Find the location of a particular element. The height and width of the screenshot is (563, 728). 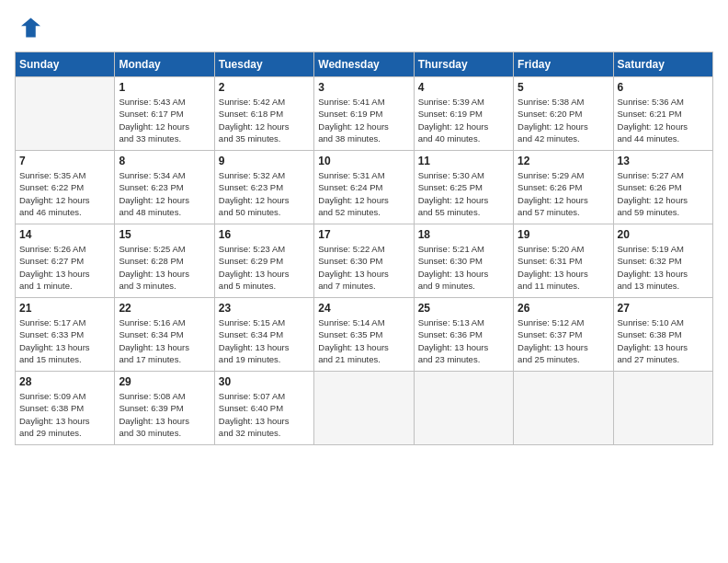

day-header-saturday: Saturday is located at coordinates (663, 64).